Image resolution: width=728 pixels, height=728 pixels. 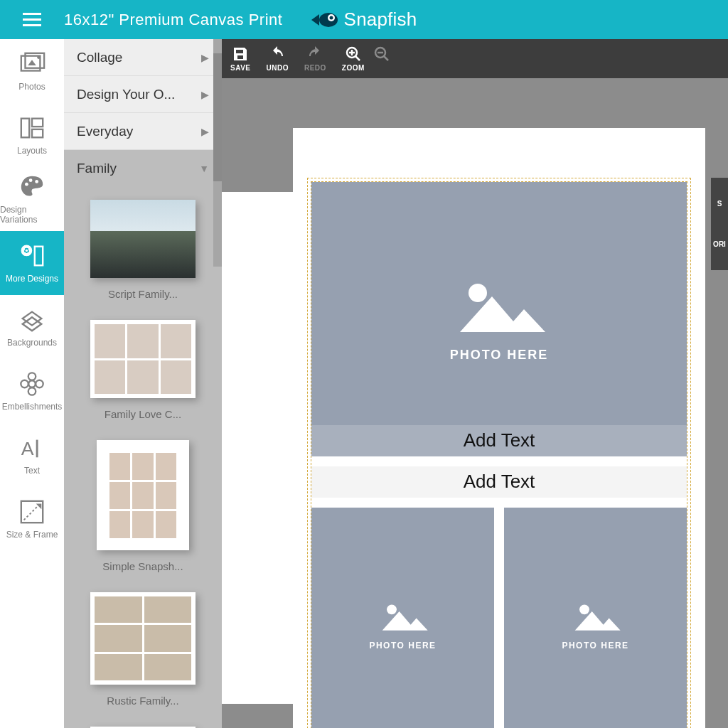 What do you see at coordinates (32, 384) in the screenshot?
I see `tool-rail: Photos Layouts Design Variations More De…` at bounding box center [32, 384].